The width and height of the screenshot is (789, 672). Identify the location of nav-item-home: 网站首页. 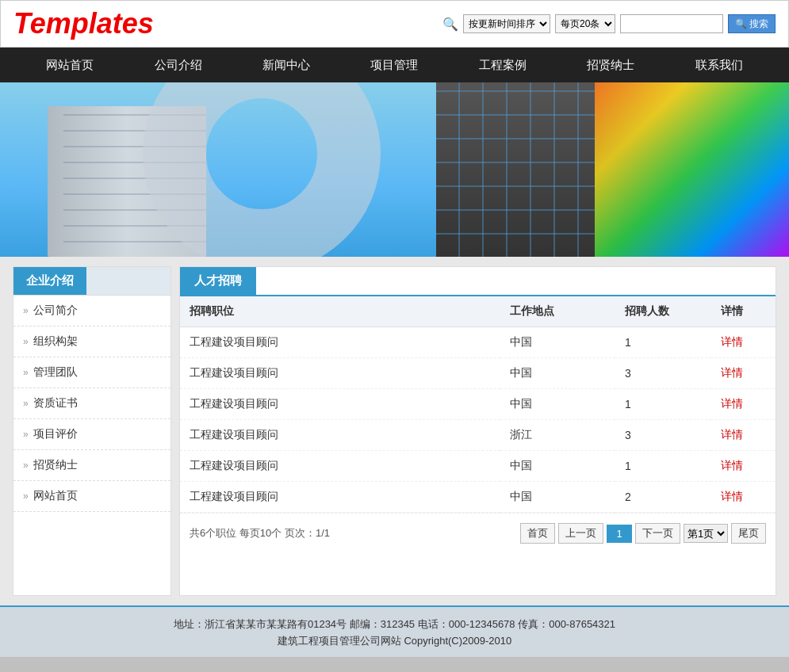
(70, 65).